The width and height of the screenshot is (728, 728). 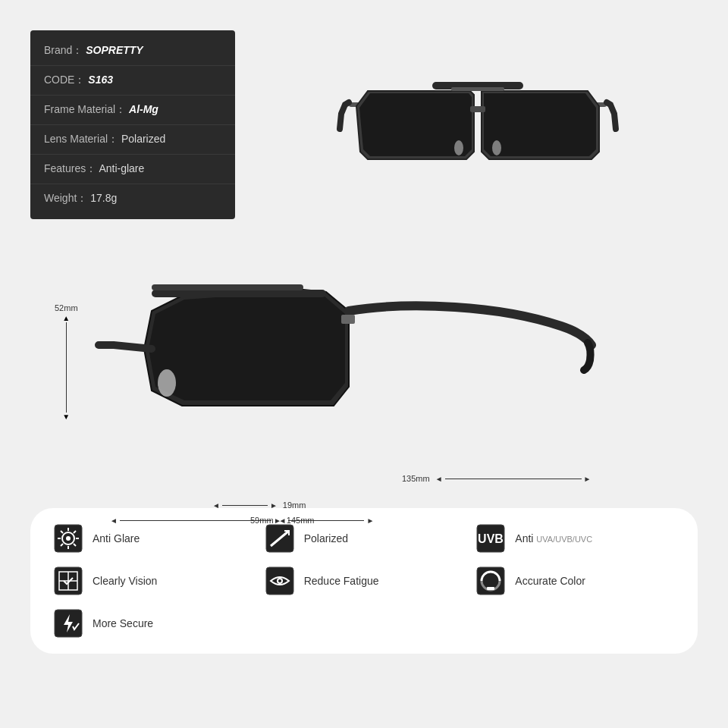 What do you see at coordinates (133, 52) in the screenshot?
I see `spec-brand: Brand： SOPRETTY` at bounding box center [133, 52].